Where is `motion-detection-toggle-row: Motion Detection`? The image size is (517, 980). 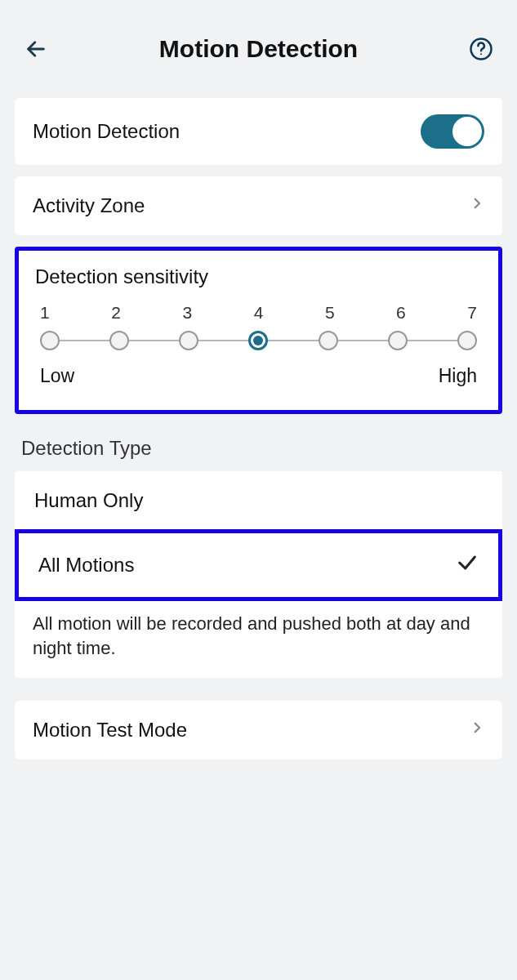
motion-detection-toggle-row: Motion Detection is located at coordinates (258, 131).